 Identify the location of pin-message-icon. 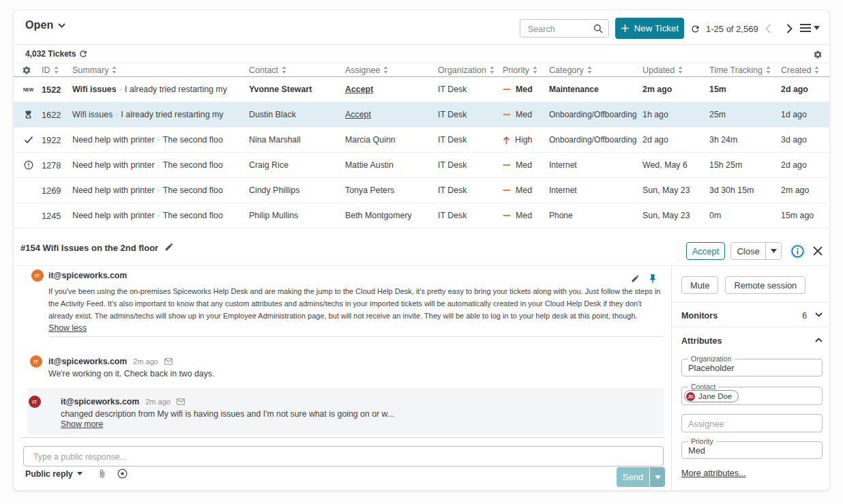
(653, 279).